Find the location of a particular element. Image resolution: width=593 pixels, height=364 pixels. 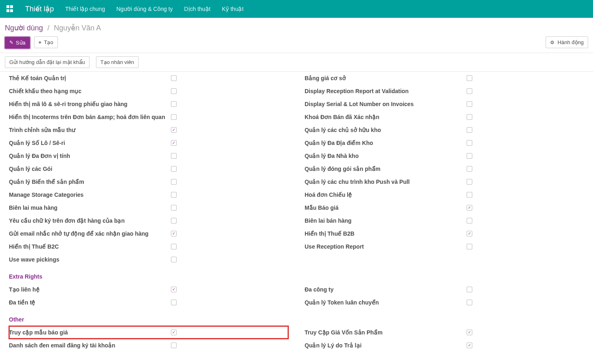

toolbar: Sửa Tạo Hành động is located at coordinates (296, 44).